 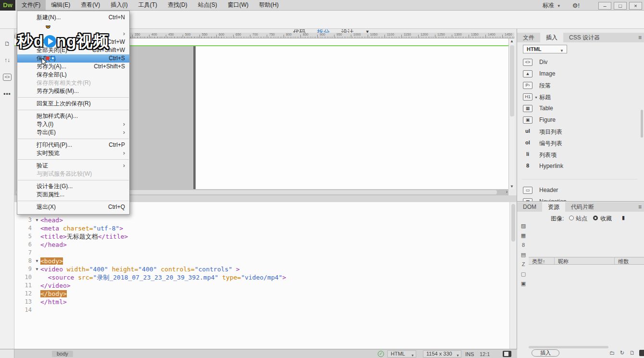 I want to click on file-menu-item-20: 退出(X)Ctrl+Q, so click(x=73, y=207).